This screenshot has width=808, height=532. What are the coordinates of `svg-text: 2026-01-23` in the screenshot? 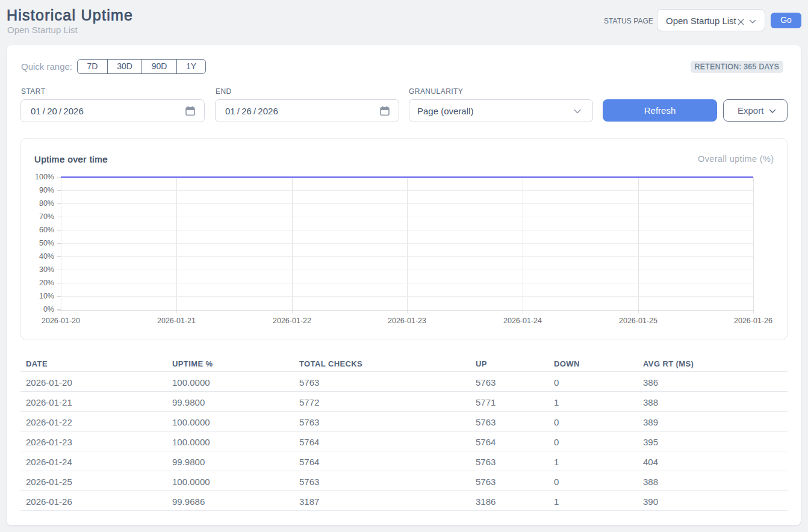 It's located at (407, 321).